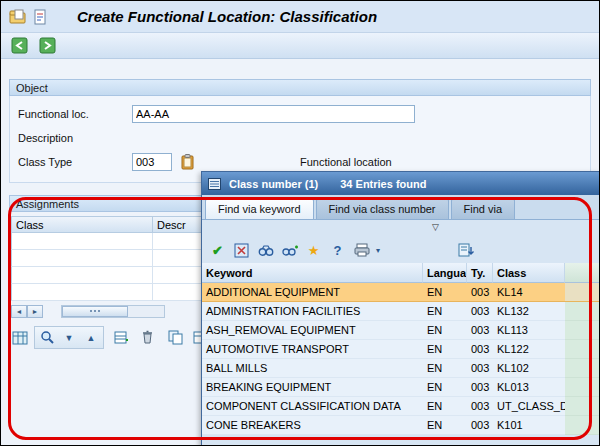 The image size is (600, 446). Describe the element at coordinates (401, 330) in the screenshot. I see `table-row: ASH_REMOVAL EQUIPMENT EN 003 KL113` at that location.